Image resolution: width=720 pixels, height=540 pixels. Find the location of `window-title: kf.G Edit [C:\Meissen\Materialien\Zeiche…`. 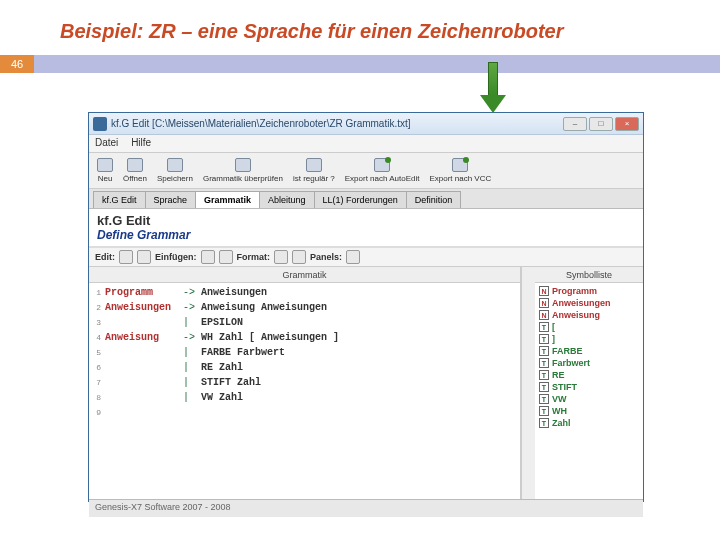

window-title: kf.G Edit [C:\Meissen\Materialien\Zeiche… is located at coordinates (337, 124).